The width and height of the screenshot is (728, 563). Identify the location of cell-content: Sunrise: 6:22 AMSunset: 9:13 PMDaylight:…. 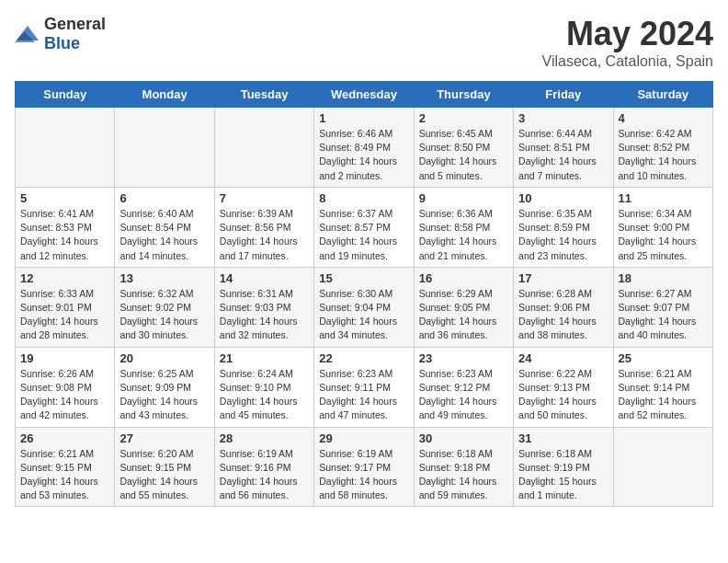
(563, 396).